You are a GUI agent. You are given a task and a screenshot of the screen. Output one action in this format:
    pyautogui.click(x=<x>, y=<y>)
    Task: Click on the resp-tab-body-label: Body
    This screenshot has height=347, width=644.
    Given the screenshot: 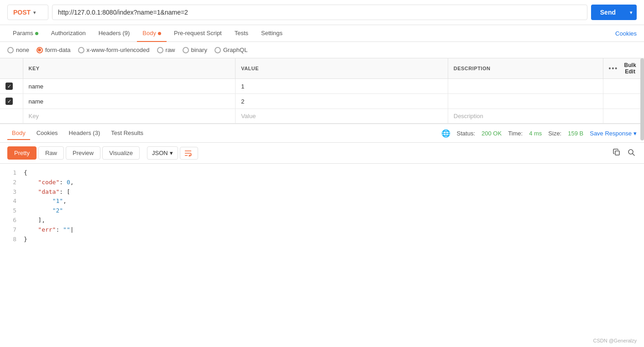 What is the action you would take?
    pyautogui.click(x=19, y=133)
    